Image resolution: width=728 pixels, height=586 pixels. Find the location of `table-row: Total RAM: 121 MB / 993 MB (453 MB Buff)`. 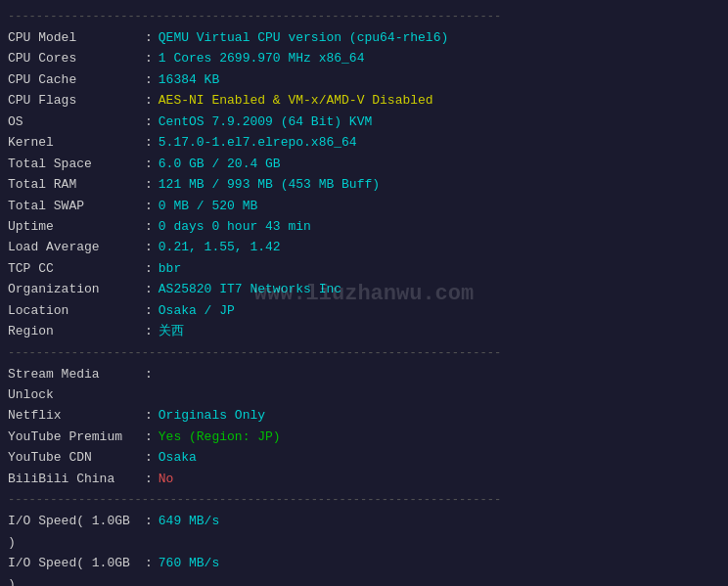

table-row: Total RAM: 121 MB / 993 MB (453 MB Buff) is located at coordinates (364, 184).